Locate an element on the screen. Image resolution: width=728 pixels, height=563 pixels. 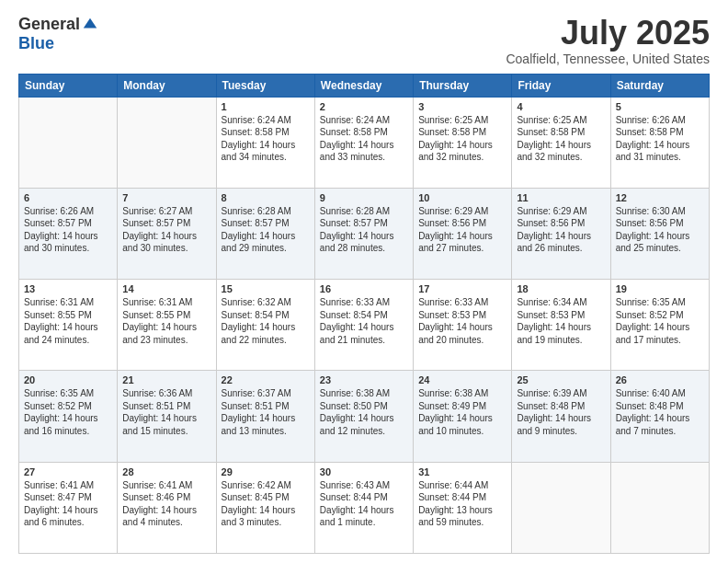
day-header-thursday: Thursday is located at coordinates (463, 85).